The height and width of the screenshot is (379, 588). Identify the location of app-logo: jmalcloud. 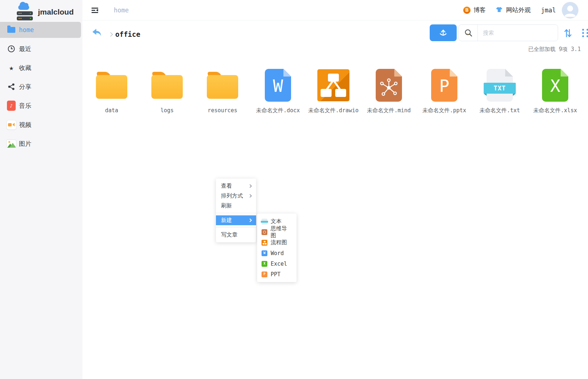
(41, 11).